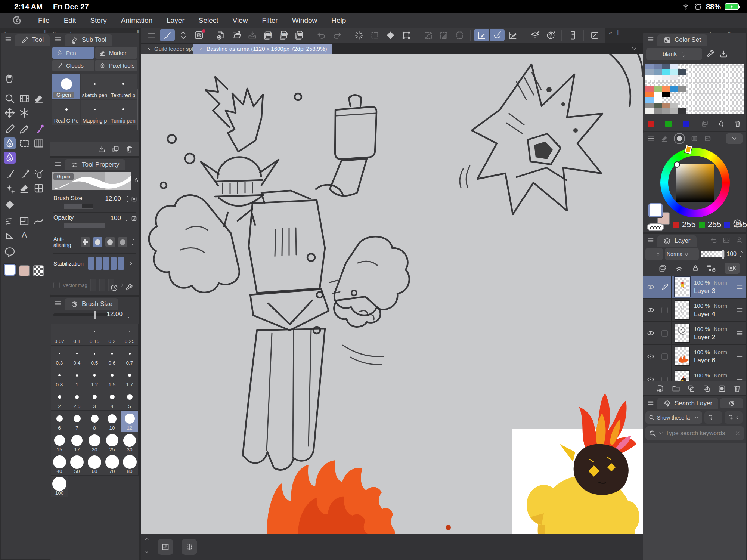 This screenshot has width=747, height=560. I want to click on opacity-slider, so click(84, 226).